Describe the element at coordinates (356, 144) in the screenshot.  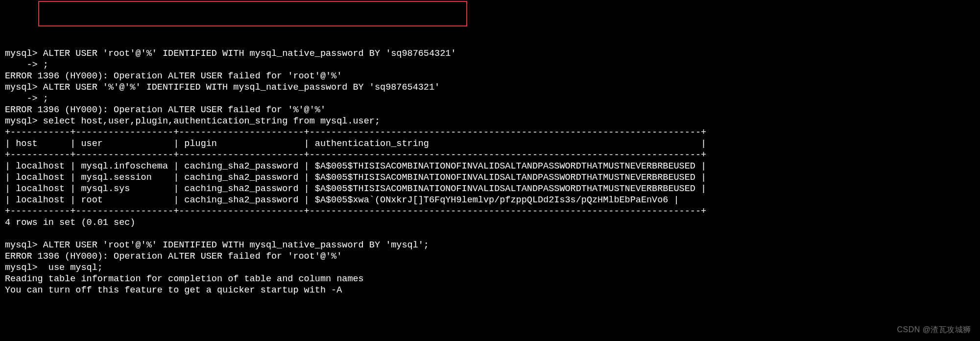
I see `table-header: | host | user | plugin | authentication_…` at that location.